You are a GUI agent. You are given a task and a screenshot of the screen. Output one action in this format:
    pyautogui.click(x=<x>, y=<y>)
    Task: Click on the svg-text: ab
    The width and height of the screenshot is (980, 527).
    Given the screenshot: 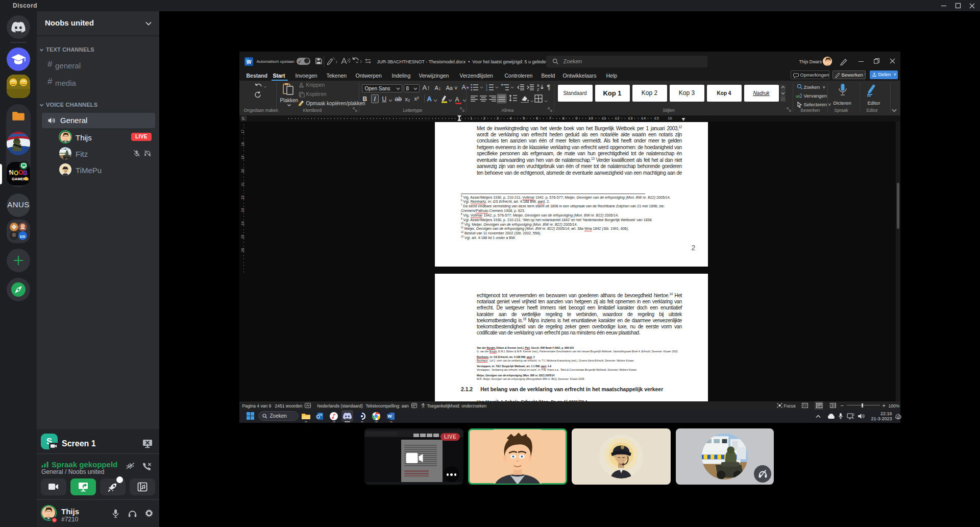 What is the action you would take?
    pyautogui.click(x=798, y=96)
    